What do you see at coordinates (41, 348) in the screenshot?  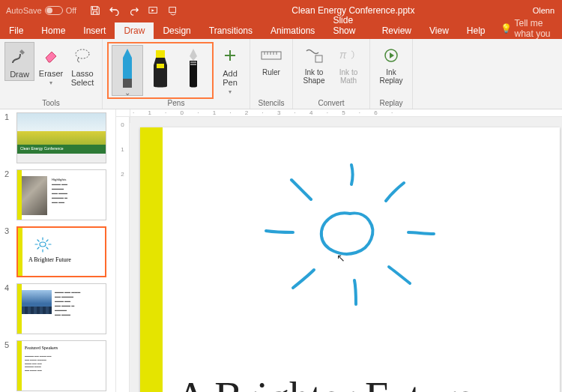 I see `thumb5-title: Featured Speakers` at bounding box center [41, 348].